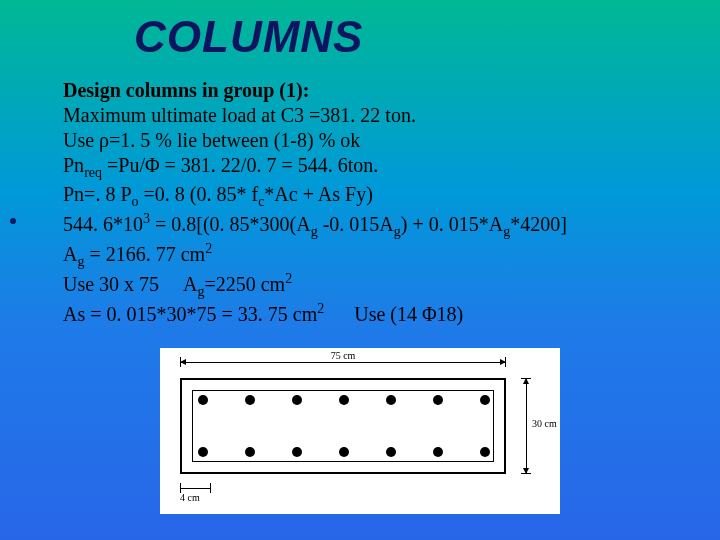 Image resolution: width=720 pixels, height=540 pixels. Describe the element at coordinates (368, 255) in the screenshot. I see `line-7: Ag = 2166. 77 cm2` at that location.